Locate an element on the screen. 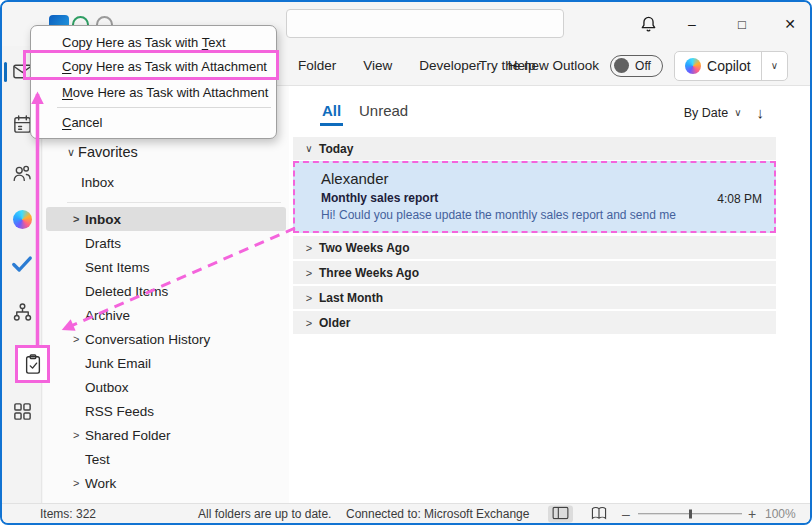  copilot-dropdown-button: ∨ is located at coordinates (774, 66).